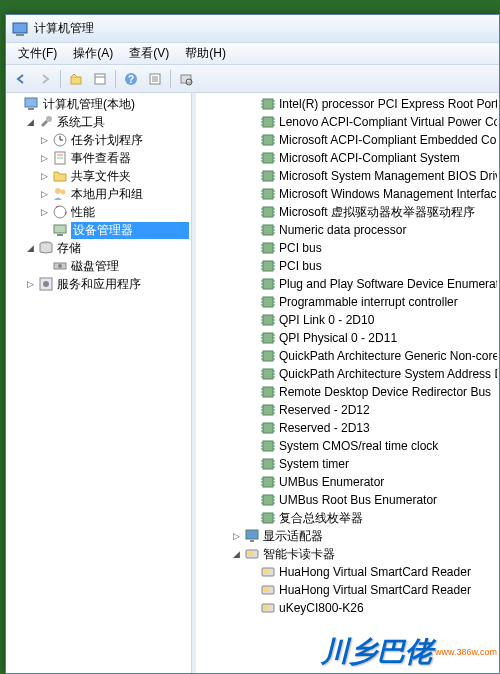 The width and height of the screenshot is (500, 674). What do you see at coordinates (348, 176) in the screenshot?
I see `device-item: Microsoft System Management BIOS Drive` at bounding box center [348, 176].